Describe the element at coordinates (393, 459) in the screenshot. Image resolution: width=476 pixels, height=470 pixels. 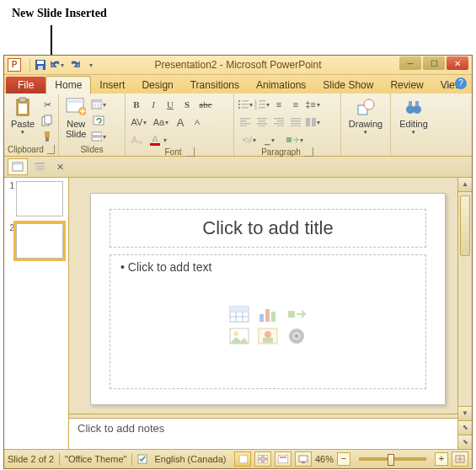
I see `zoom-slider` at that location.